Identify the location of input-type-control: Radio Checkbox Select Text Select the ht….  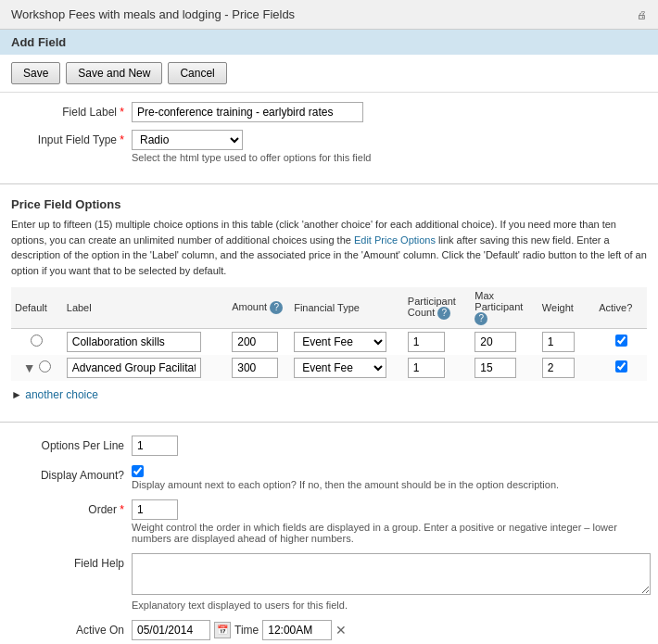
(389, 146).